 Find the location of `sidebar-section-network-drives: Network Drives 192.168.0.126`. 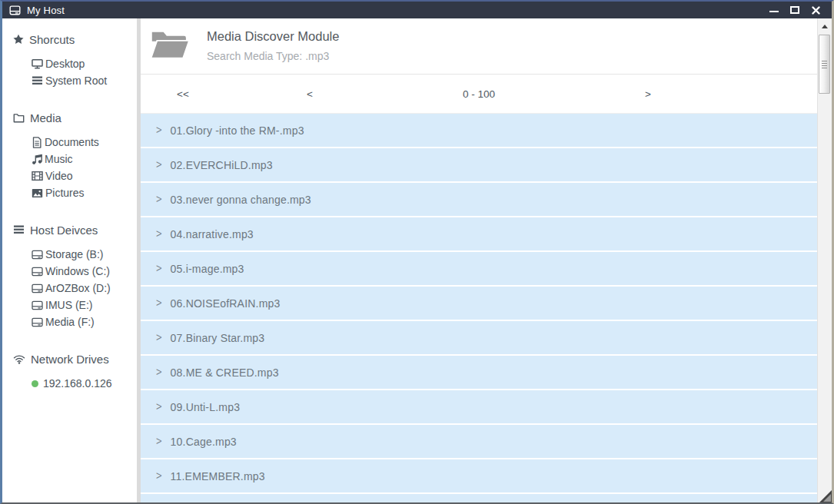

sidebar-section-network-drives: Network Drives 192.168.0.126 is located at coordinates (72, 371).